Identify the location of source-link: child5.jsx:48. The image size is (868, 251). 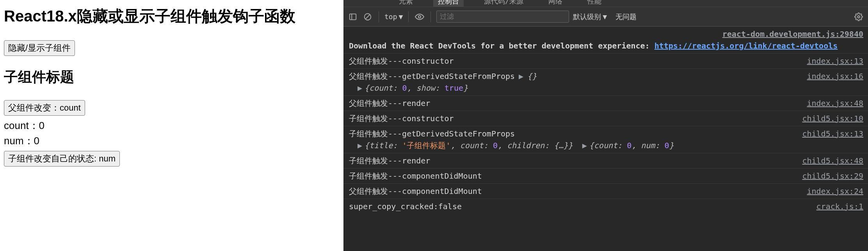
(833, 161).